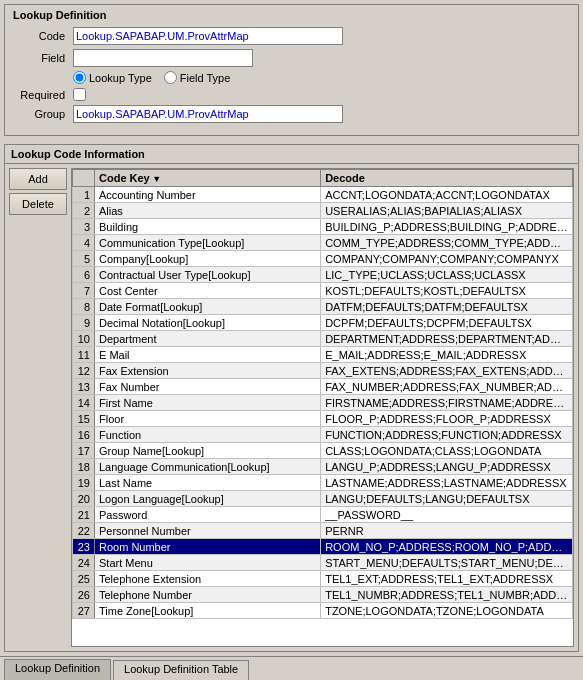 Image resolution: width=583 pixels, height=680 pixels. What do you see at coordinates (323, 403) in the screenshot?
I see `table-row: 14First NameFIRSTNAME;ADDRESS;FIRSTNAME;…` at bounding box center [323, 403].